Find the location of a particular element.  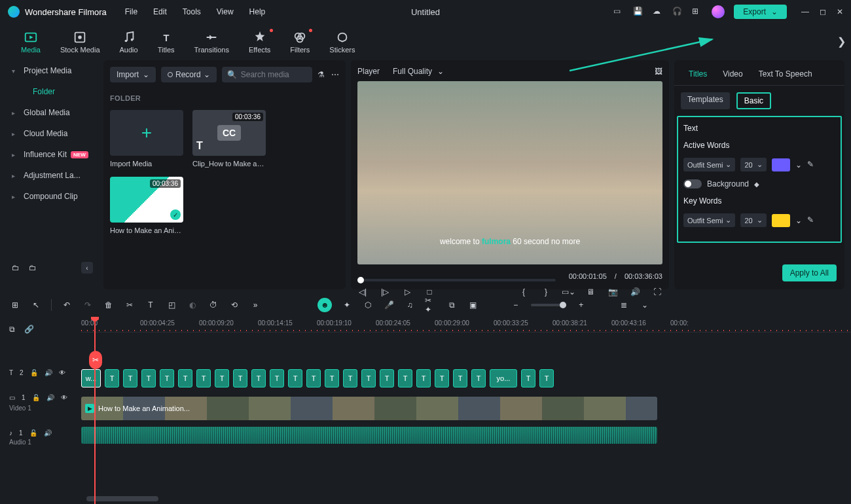

filter-icon: ⚗ is located at coordinates (321, 75).